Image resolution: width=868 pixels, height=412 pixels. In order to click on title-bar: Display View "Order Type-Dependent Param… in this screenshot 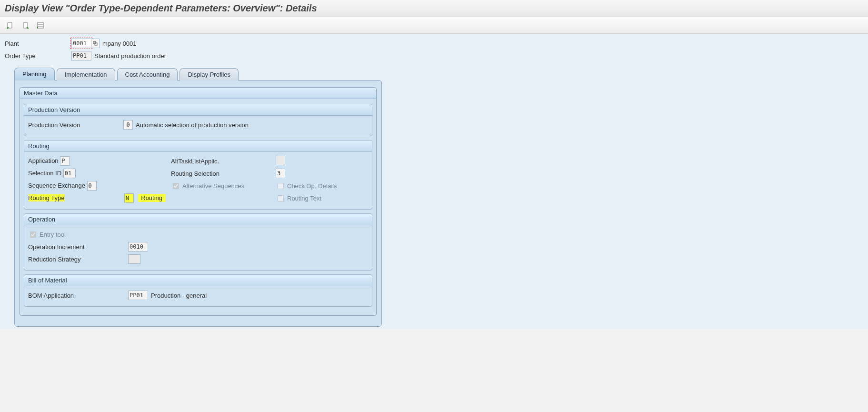, I will do `click(434, 9)`.